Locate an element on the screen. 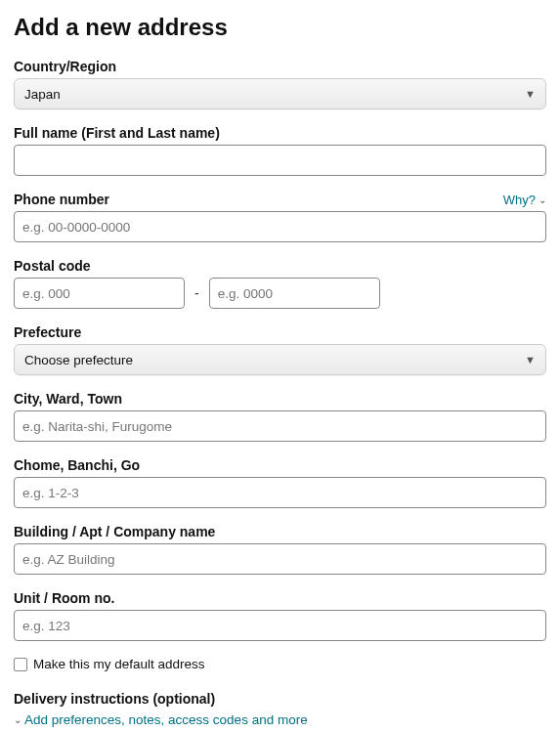 The height and width of the screenshot is (731, 560). phone-input is located at coordinates (280, 227).